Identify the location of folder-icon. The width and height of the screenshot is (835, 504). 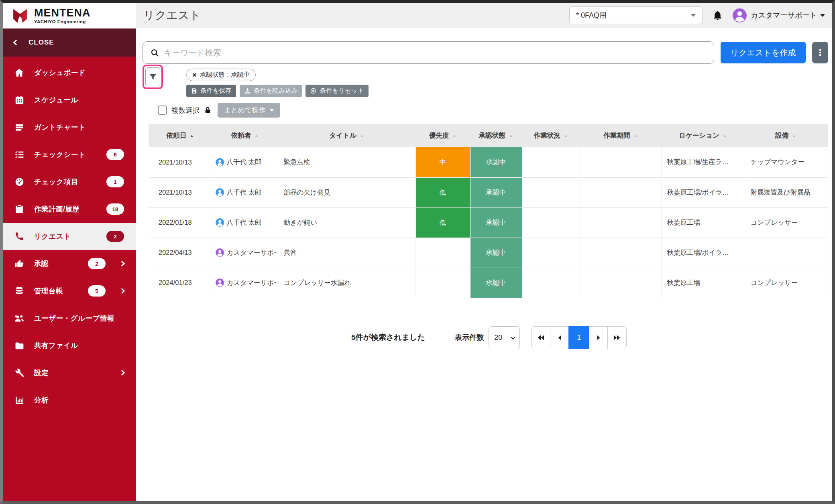
(19, 346).